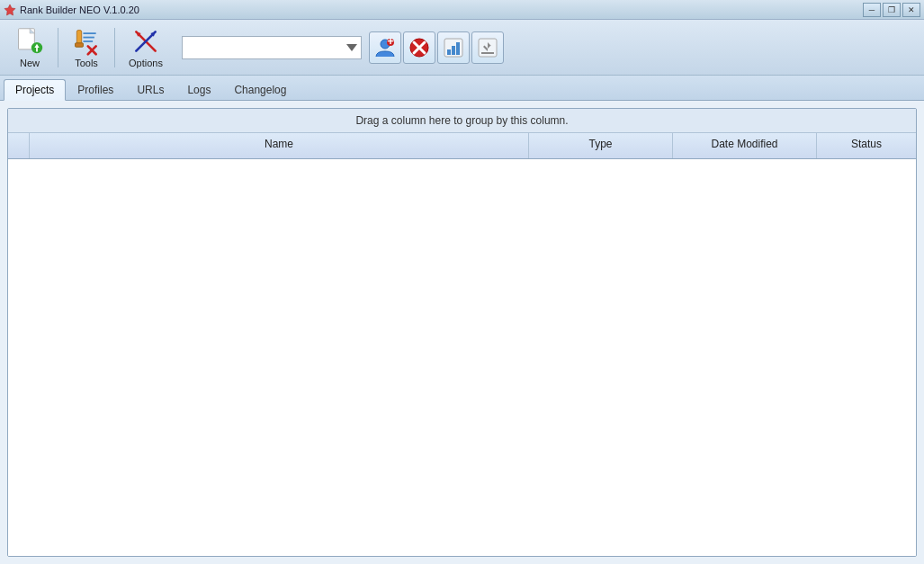  I want to click on col-header-type: Type, so click(601, 146).